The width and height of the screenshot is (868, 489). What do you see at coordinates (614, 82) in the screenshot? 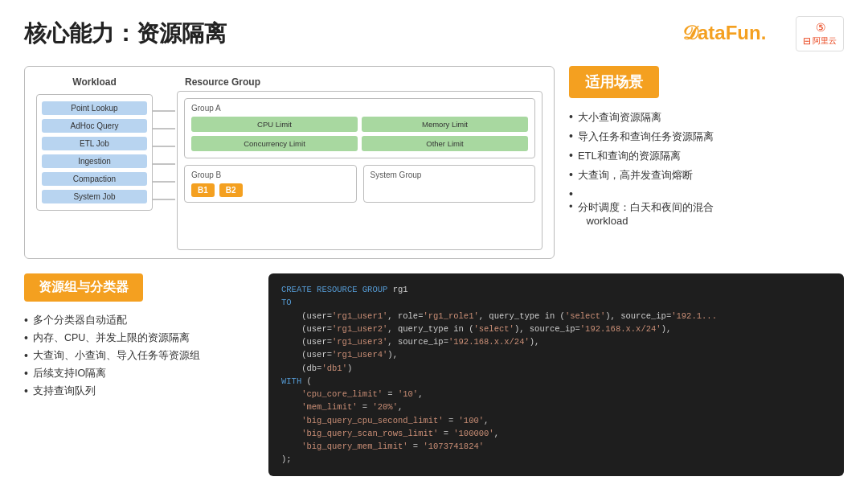
I see `scenario-title: 适用场景` at bounding box center [614, 82].